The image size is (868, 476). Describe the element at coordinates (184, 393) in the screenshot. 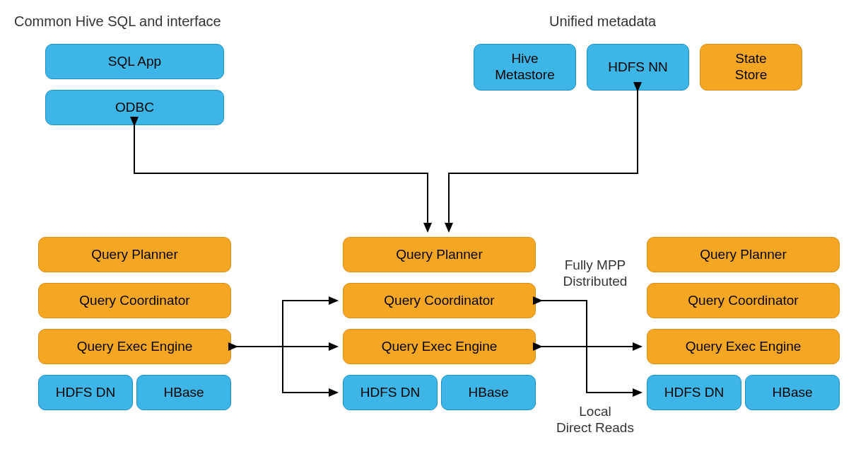

I see `node1-hbase: HBase` at that location.